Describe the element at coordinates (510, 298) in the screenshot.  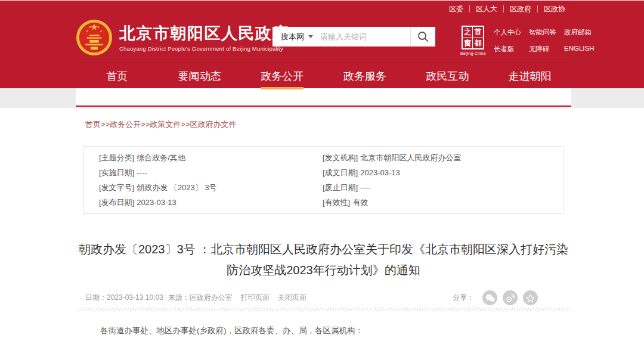
I see `share-weibo-button` at that location.